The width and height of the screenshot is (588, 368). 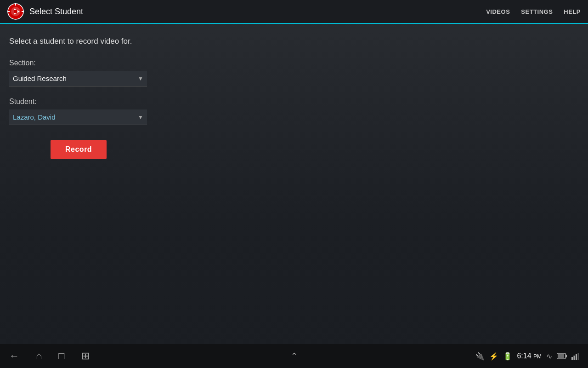 I want to click on center-chevron-icon: ⌃, so click(x=294, y=356).